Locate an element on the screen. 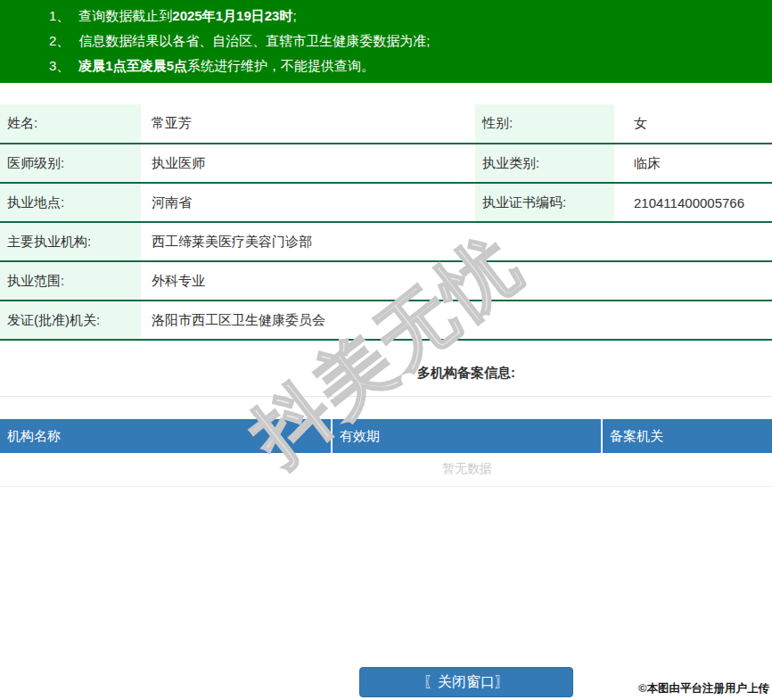  table-row: 执业地点: 河南省 执业证书编码: 210411400005766 is located at coordinates (386, 202).